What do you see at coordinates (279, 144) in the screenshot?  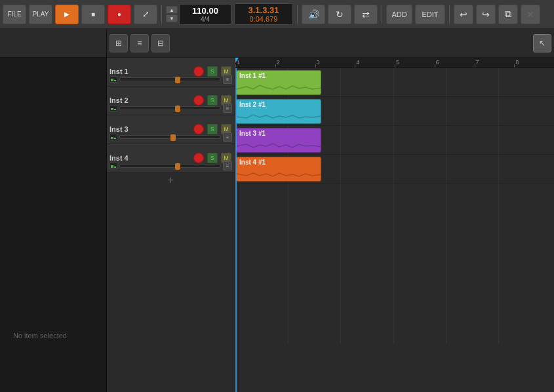 I see `clip-3-waveform` at bounding box center [279, 144].